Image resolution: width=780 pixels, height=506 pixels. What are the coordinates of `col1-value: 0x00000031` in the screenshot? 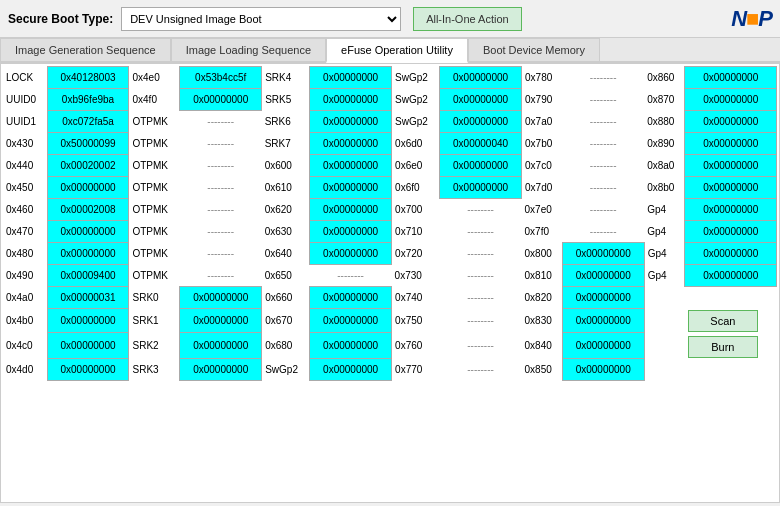 It's located at (88, 298).